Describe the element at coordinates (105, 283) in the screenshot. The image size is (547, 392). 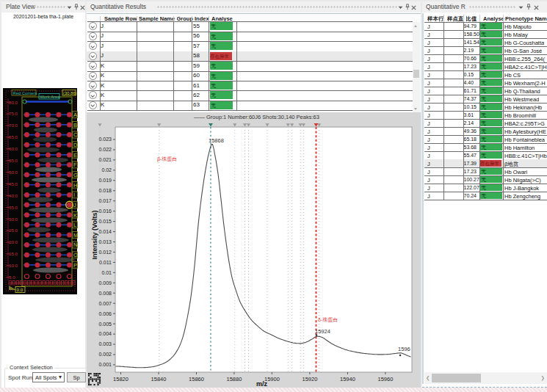
I see `svg-text: 0.009` at that location.